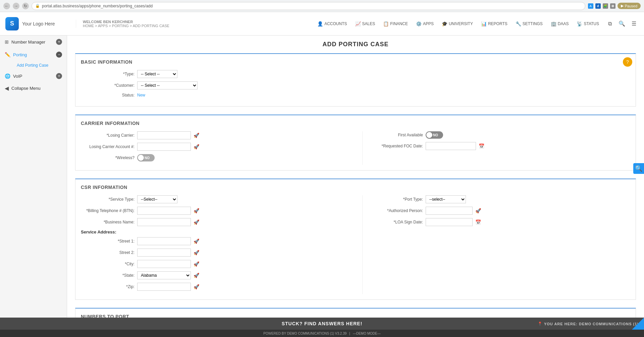 This screenshot has height=337, width=644. Describe the element at coordinates (197, 264) in the screenshot. I see `city-copy-icon: 🚀` at that location.